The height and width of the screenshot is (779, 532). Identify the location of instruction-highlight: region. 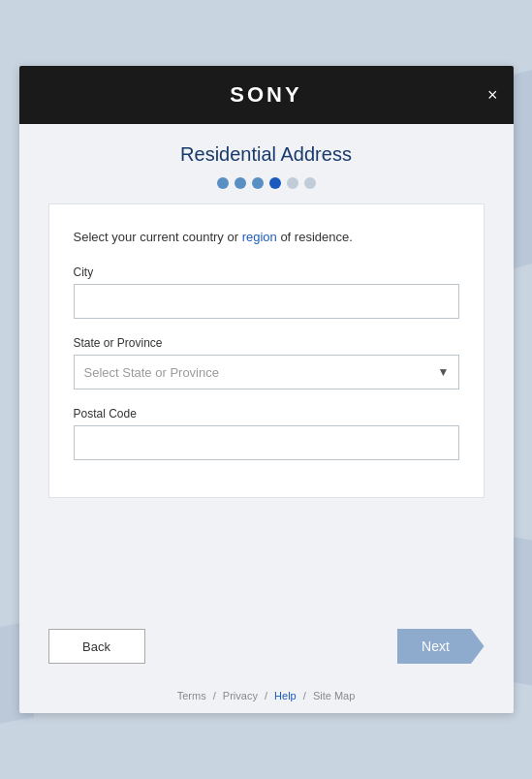
(260, 236).